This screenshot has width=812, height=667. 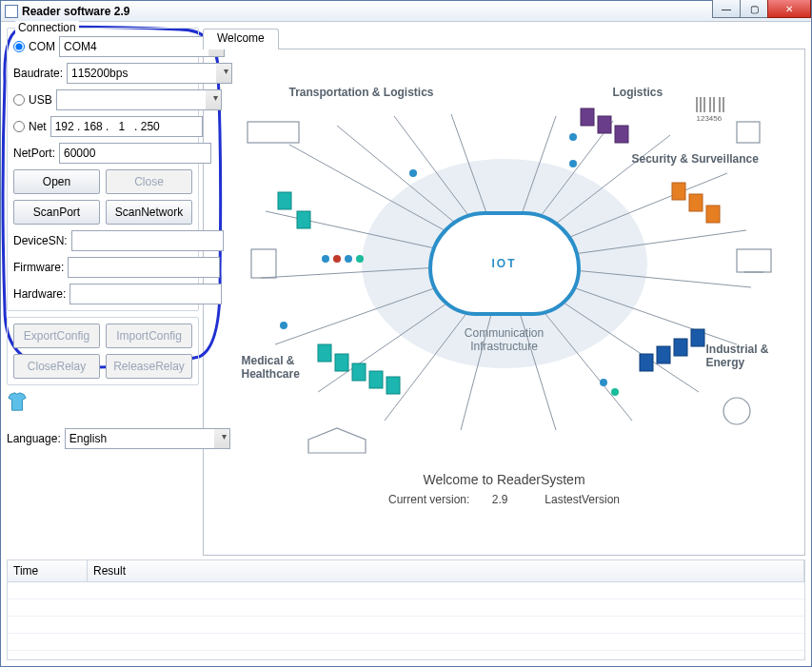 I want to click on welcome-block: Welcome to ReaderSystem Current version:…, so click(x=505, y=489).